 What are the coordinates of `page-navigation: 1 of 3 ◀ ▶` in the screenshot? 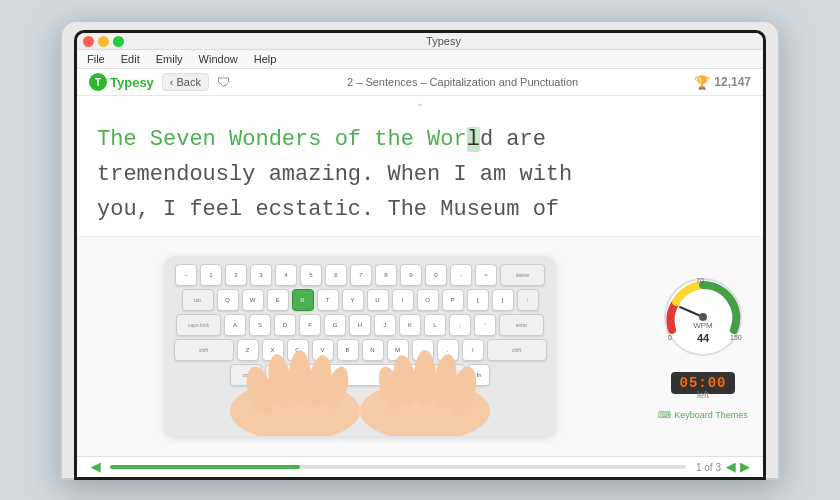 It's located at (722, 467).